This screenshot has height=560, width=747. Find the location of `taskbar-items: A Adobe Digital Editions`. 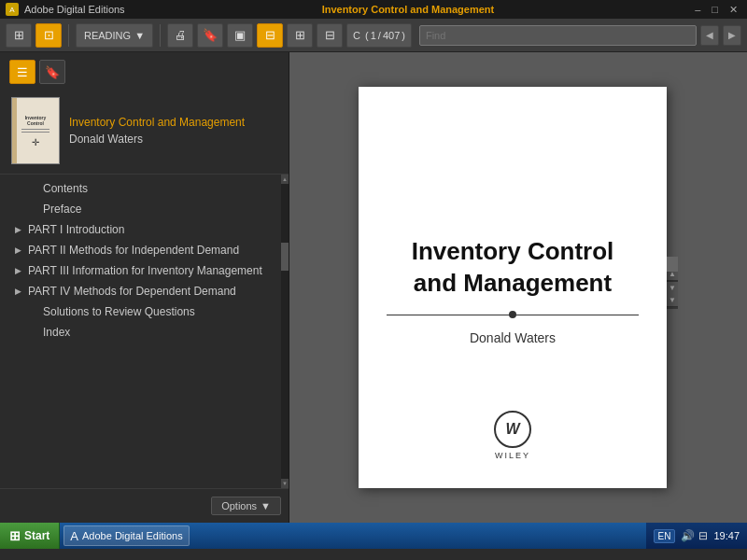

taskbar-items: A Adobe Digital Editions is located at coordinates (353, 536).